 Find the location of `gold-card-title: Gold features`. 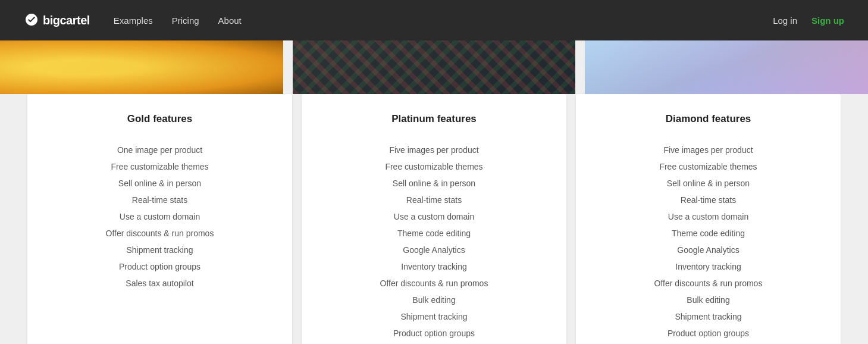

gold-card-title: Gold features is located at coordinates (159, 119).